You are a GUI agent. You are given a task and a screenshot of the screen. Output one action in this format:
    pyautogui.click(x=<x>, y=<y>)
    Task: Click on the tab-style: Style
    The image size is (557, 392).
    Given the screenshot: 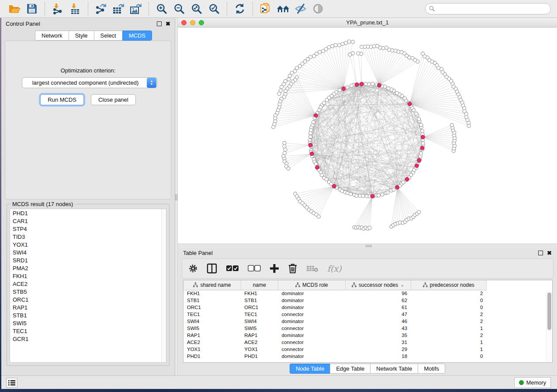 What is the action you would take?
    pyautogui.click(x=81, y=36)
    